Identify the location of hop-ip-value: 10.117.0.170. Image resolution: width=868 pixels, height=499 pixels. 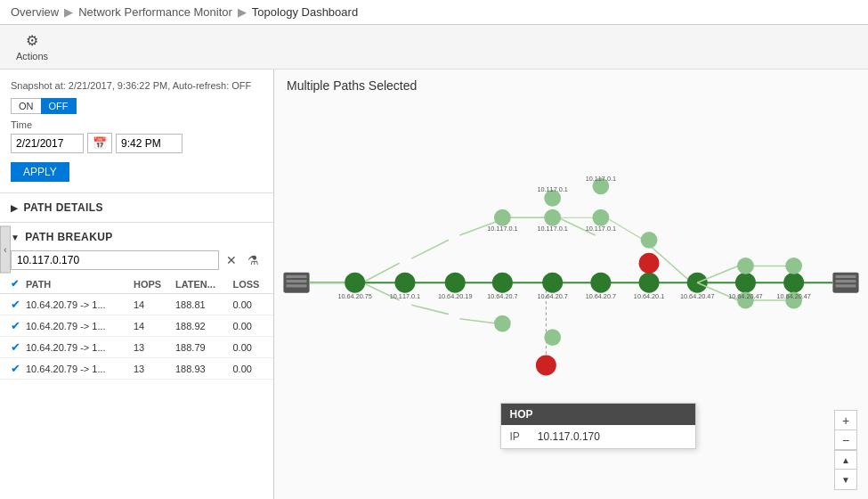
(569, 437).